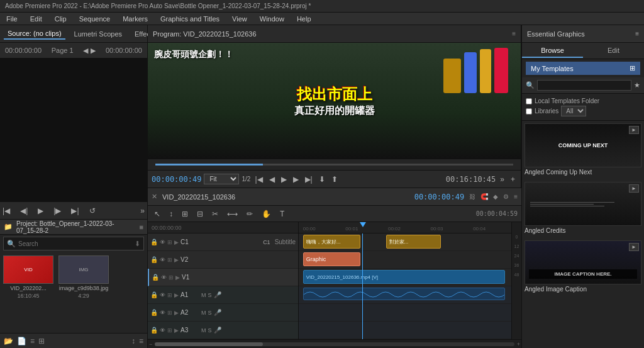 The width and height of the screenshot is (644, 348). I want to click on program-to-start-btn: |◀, so click(258, 179).